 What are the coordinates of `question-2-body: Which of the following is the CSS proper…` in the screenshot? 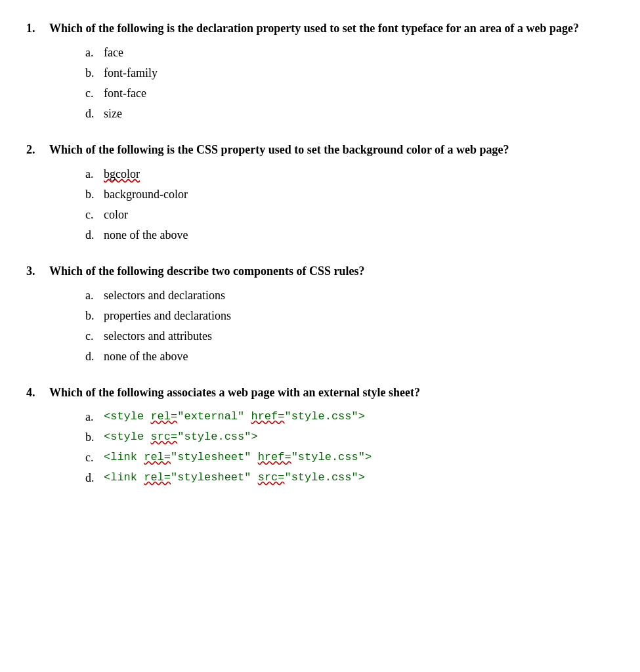 It's located at (331, 150).